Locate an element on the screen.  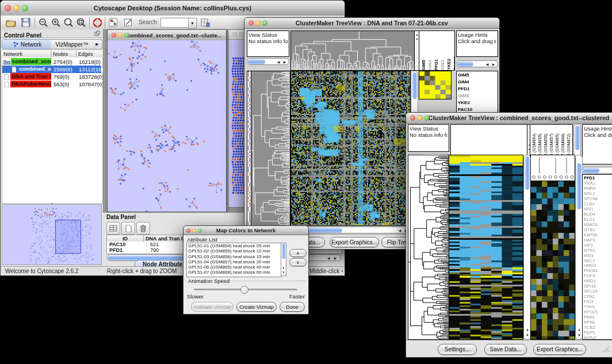
gene-item: HAP3 is located at coordinates (597, 240).